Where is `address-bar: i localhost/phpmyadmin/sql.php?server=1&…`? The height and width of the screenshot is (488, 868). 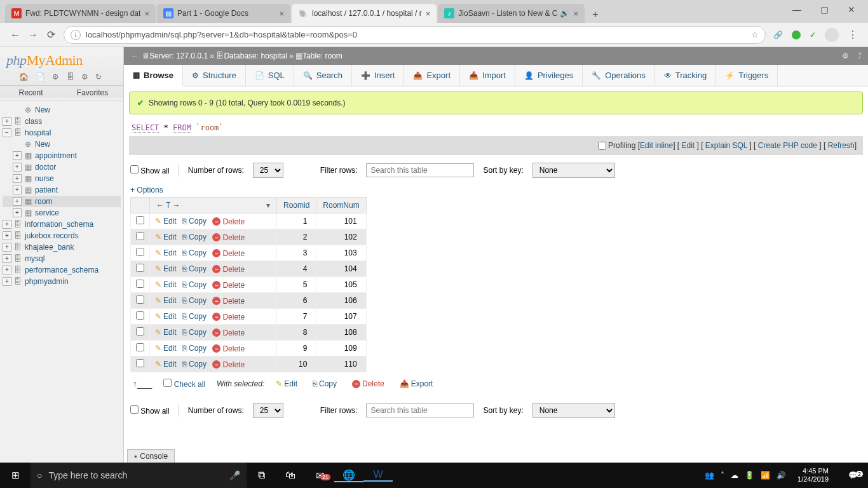 address-bar: i localhost/phpmyadmin/sql.php?server=1&… is located at coordinates (414, 35).